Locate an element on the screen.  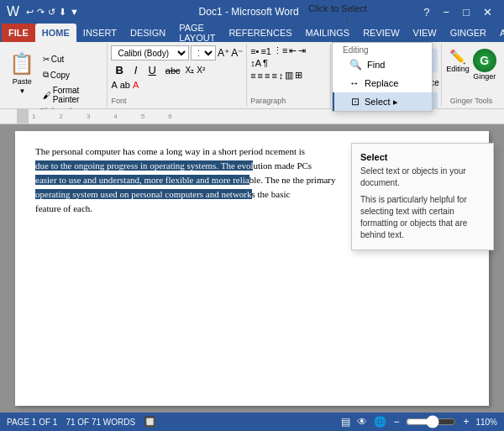
format-painter-button: 🖌 Format Painter is located at coordinates (72, 95).